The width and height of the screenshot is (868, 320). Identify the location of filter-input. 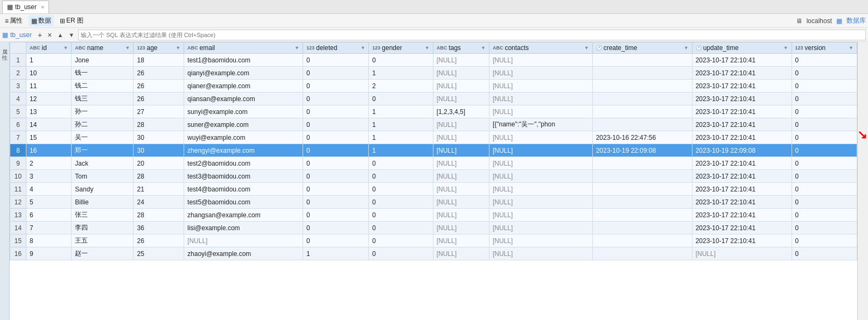
(472, 35).